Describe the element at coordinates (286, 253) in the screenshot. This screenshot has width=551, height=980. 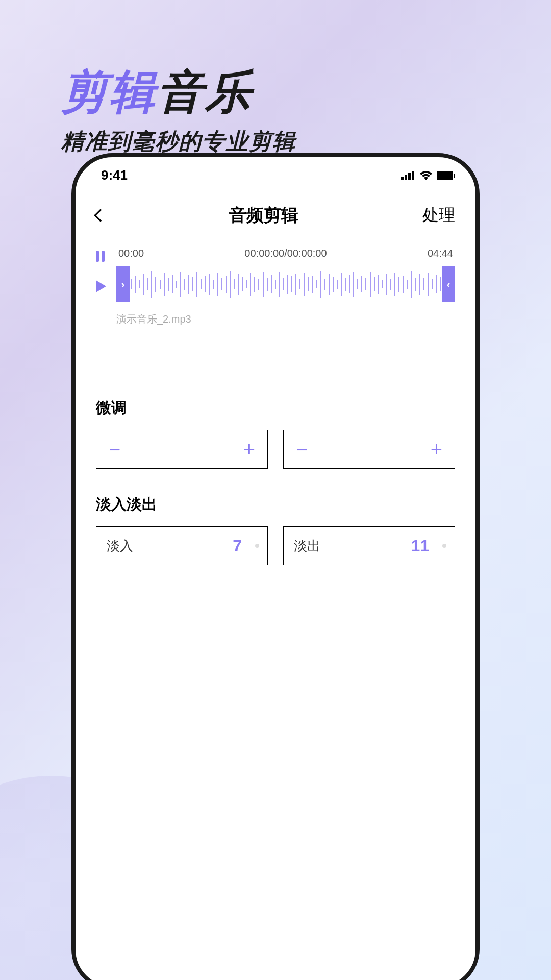
I see `playhead-time: 00:00:00/00:00:00` at that location.